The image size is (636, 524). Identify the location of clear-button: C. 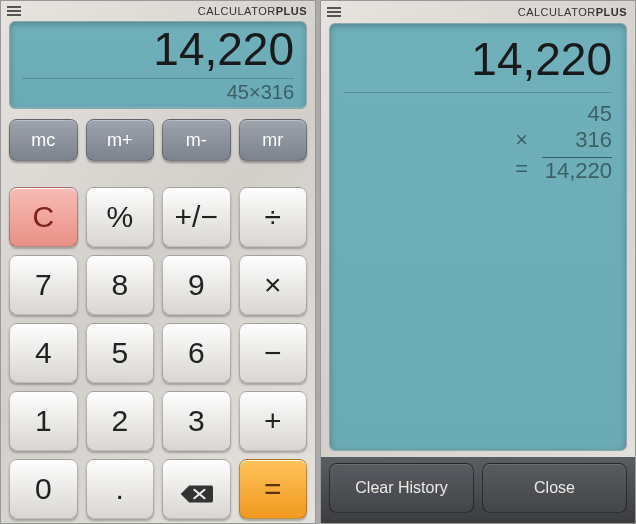
(44, 217).